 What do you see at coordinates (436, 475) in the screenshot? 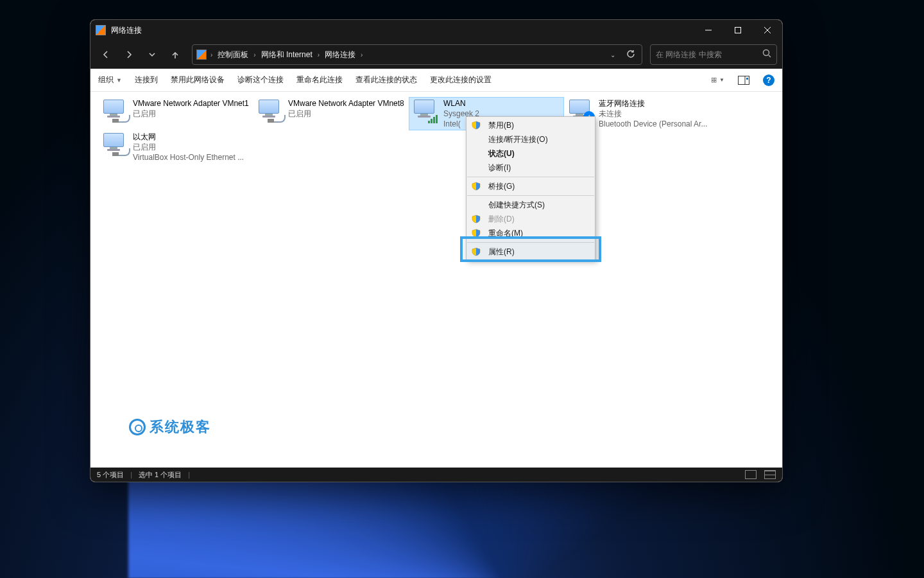
I see `status-bar: 5 个项目 | 选中 1 个项目 |` at bounding box center [436, 475].